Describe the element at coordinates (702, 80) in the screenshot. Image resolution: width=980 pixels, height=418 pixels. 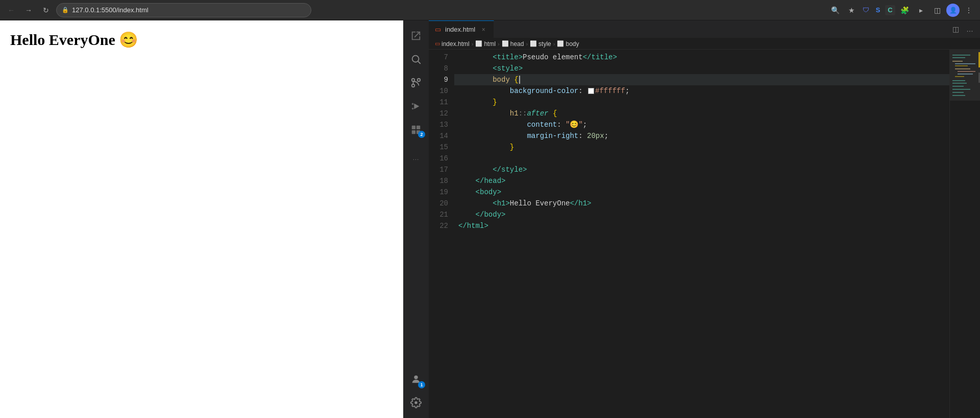
I see `code-line-9: body {` at that location.